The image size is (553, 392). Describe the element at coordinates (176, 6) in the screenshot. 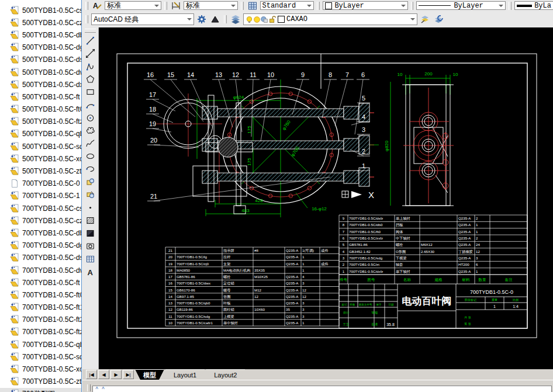

I see `dim-style-icon` at that location.